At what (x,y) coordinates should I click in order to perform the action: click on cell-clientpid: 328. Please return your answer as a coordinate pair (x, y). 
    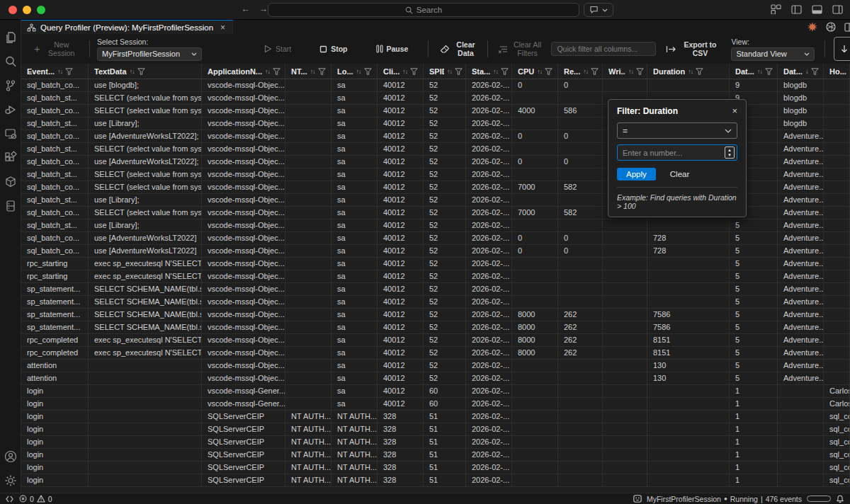
    Looking at the image, I should click on (401, 480).